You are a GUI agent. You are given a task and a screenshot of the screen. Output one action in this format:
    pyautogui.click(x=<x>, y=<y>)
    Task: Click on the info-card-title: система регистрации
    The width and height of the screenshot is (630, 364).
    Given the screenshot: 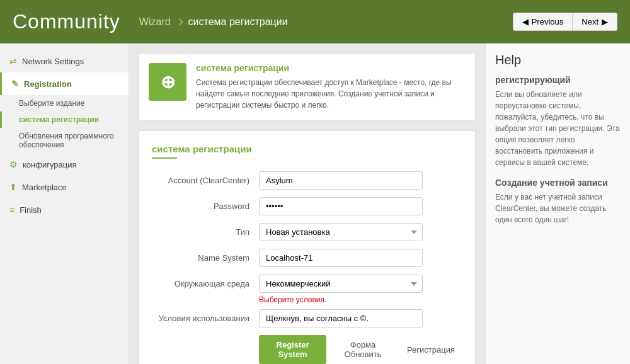 What is the action you would take?
    pyautogui.click(x=331, y=68)
    